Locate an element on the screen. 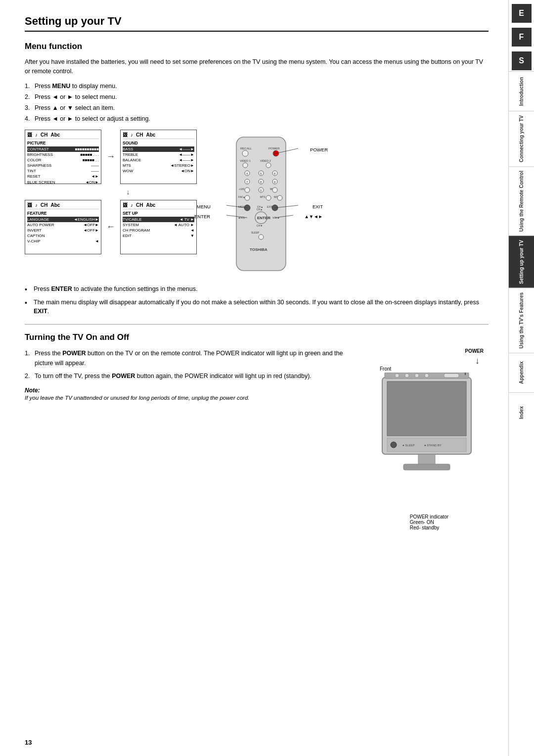 Image resolution: width=534 pixels, height=756 pixels. setup-screen: 🖼 ♪ CH Abc SET UP TV/CABLE◄ TV ► SYSTEM◄… is located at coordinates (158, 227).